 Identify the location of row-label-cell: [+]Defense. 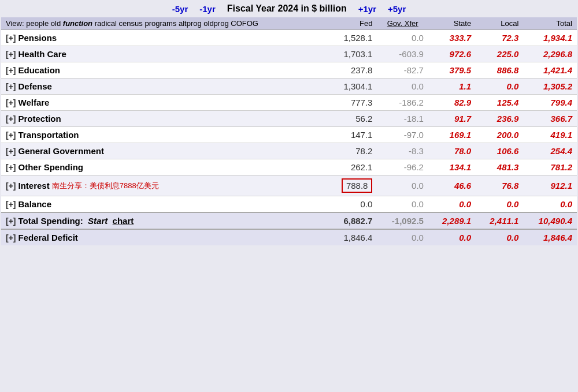
(164, 87).